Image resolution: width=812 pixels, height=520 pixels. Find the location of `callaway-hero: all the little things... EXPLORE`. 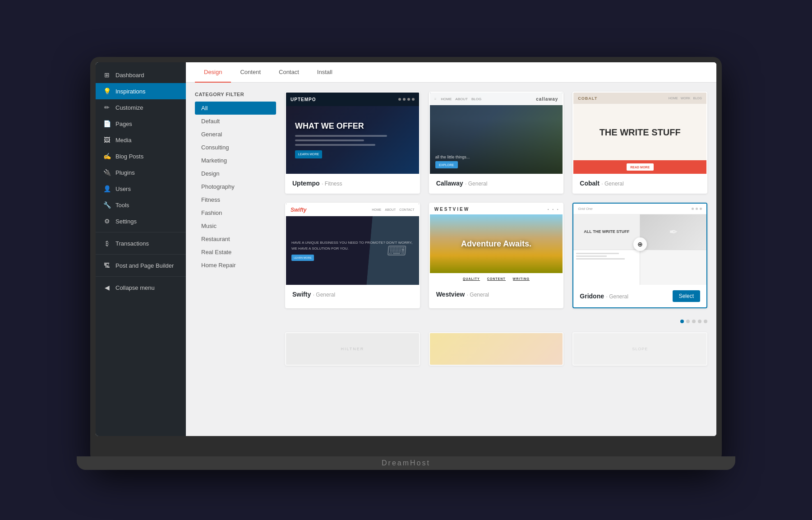

callaway-hero: all the little things... EXPLORE is located at coordinates (496, 139).